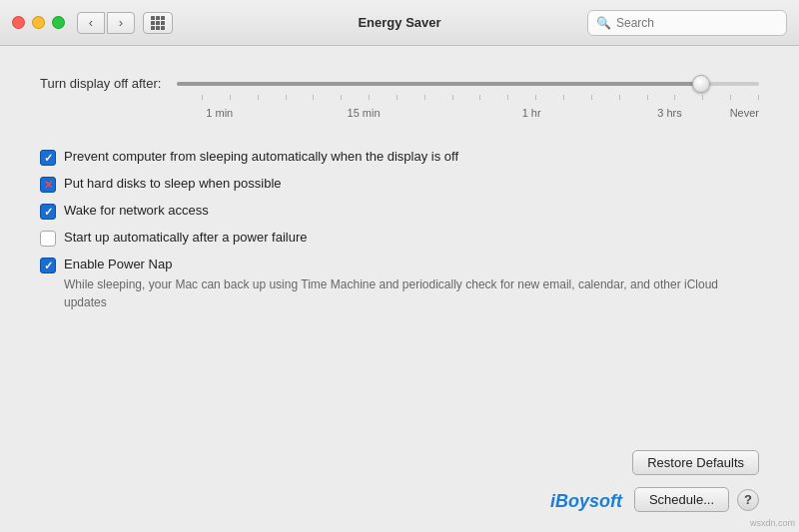 This screenshot has width=799, height=532. Describe the element at coordinates (467, 84) in the screenshot. I see `slider-track` at that location.